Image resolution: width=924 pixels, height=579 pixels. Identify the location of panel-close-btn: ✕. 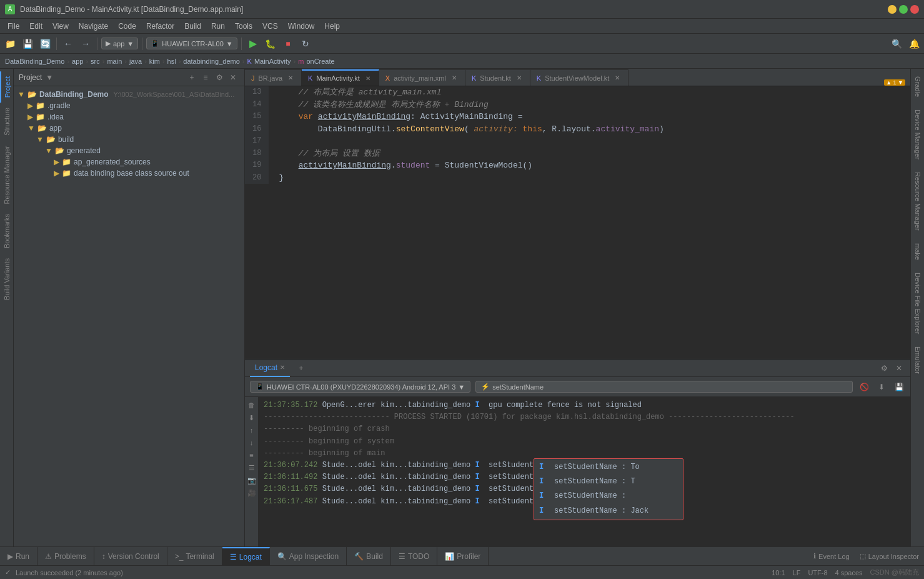
(233, 78).